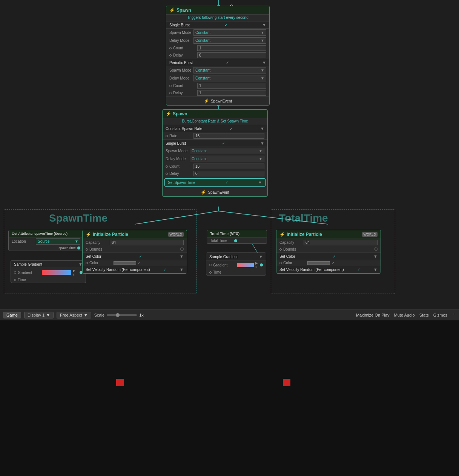 This screenshot has height=476, width=459. What do you see at coordinates (370, 234) in the screenshot?
I see `init-particle-right-badge: WORLD` at bounding box center [370, 234].